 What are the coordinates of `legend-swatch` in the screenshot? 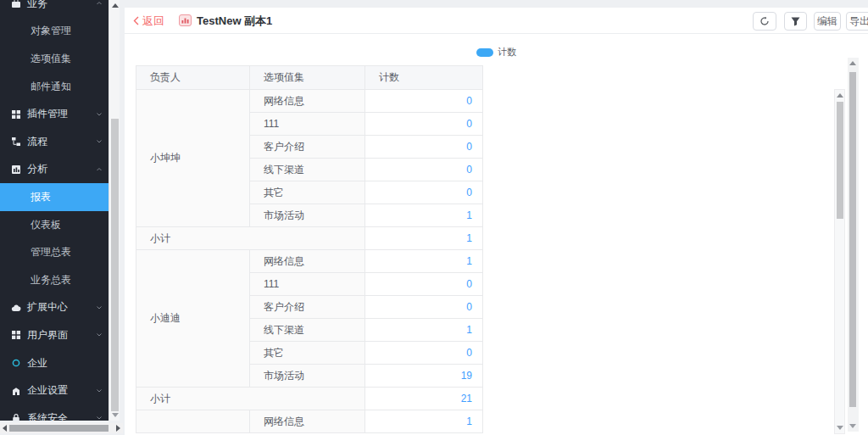 It's located at (485, 53).